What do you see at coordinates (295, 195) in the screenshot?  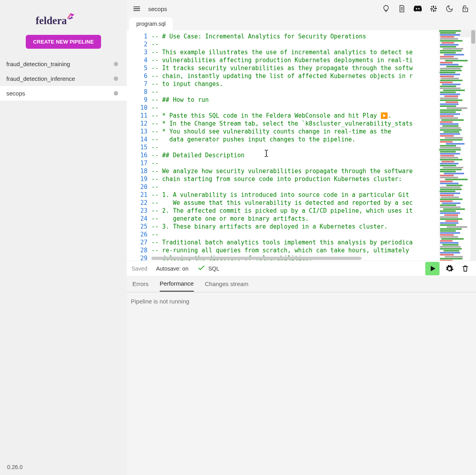 I see `code-line: -- 1. A vulnerability is introduced into…` at bounding box center [295, 195].